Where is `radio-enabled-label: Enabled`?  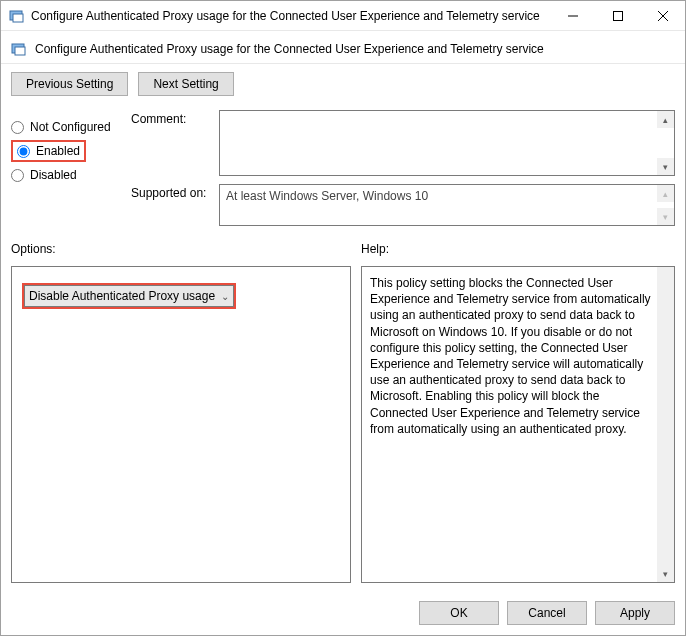 radio-enabled-label: Enabled is located at coordinates (58, 151).